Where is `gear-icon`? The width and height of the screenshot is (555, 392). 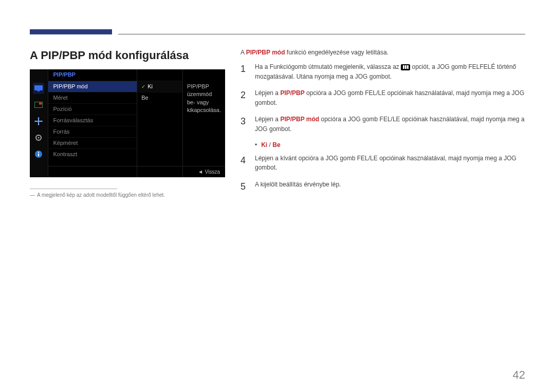
gear-icon is located at coordinates (39, 138).